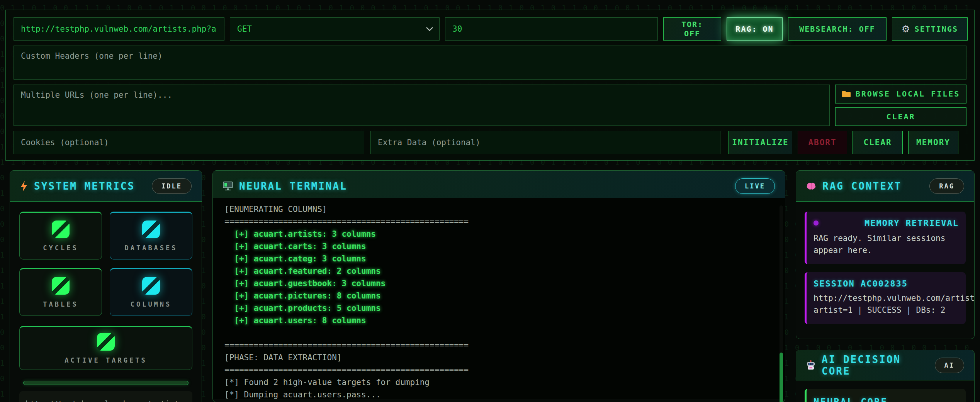  I want to click on metric-label: DATABASES, so click(151, 248).